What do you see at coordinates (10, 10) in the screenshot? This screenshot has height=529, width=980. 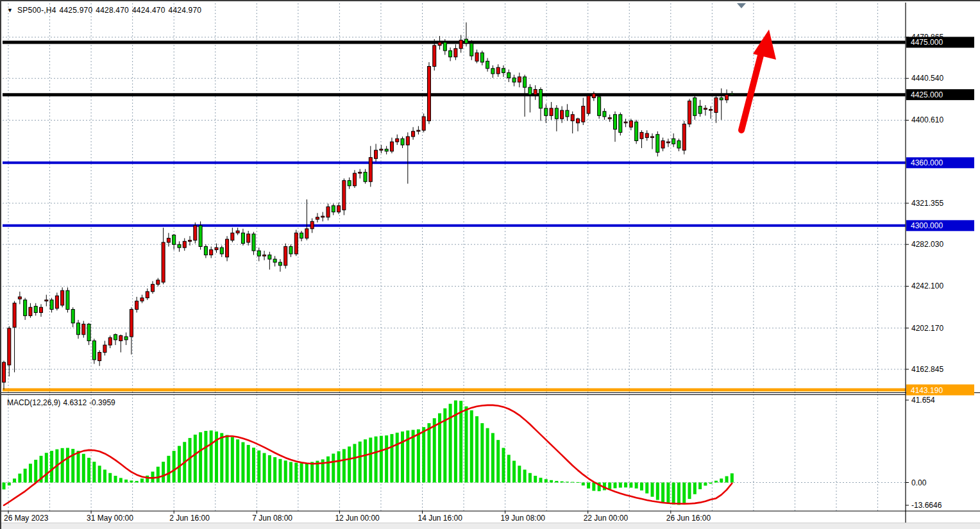 I see `triangle-down-icon: ▼` at bounding box center [10, 10].